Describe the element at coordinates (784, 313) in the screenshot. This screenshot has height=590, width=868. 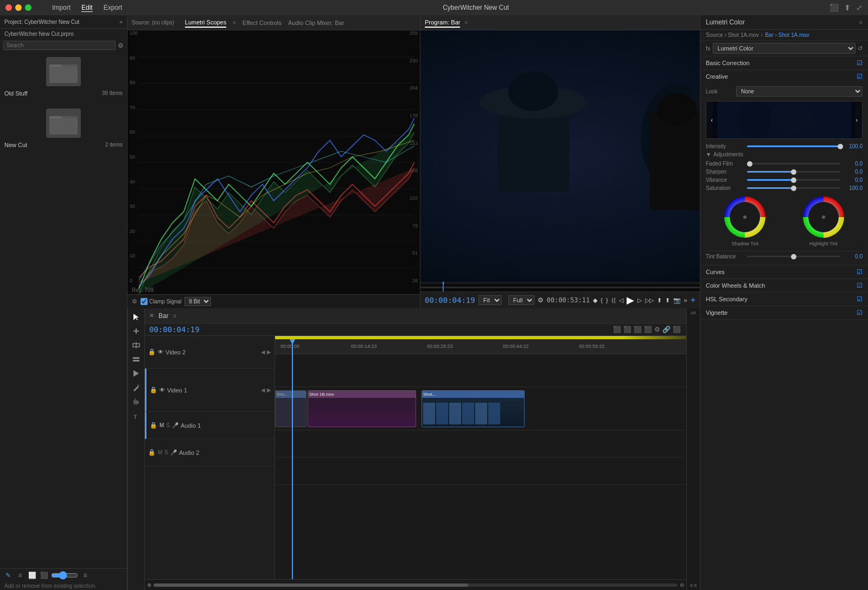
I see `vignette-header: Vignette ☑` at that location.